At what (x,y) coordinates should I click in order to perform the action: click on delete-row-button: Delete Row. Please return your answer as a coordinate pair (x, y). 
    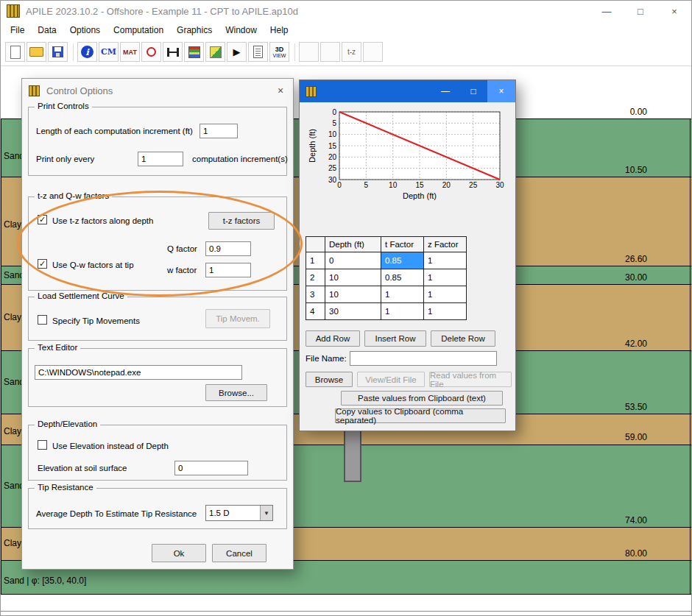
    Looking at the image, I should click on (463, 339).